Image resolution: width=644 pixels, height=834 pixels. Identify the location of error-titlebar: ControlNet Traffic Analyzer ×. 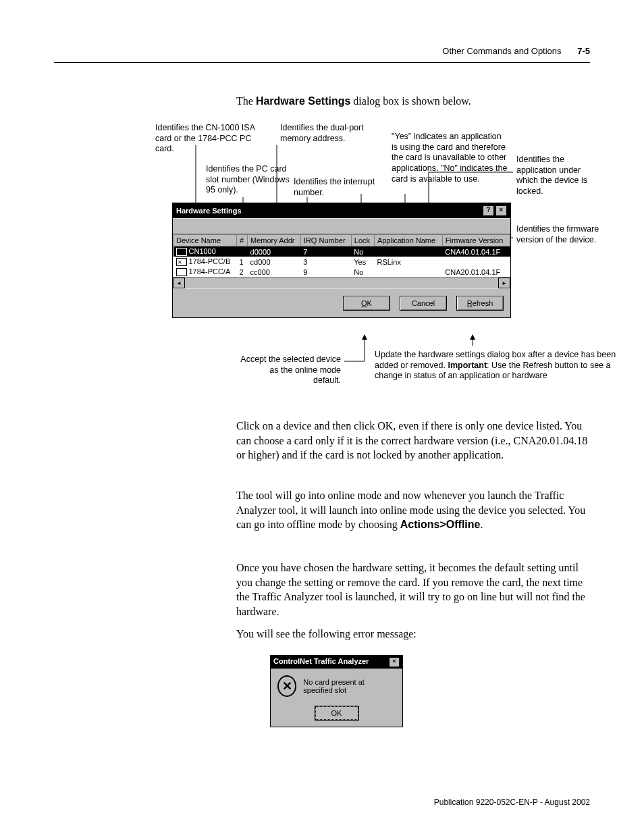
(336, 662).